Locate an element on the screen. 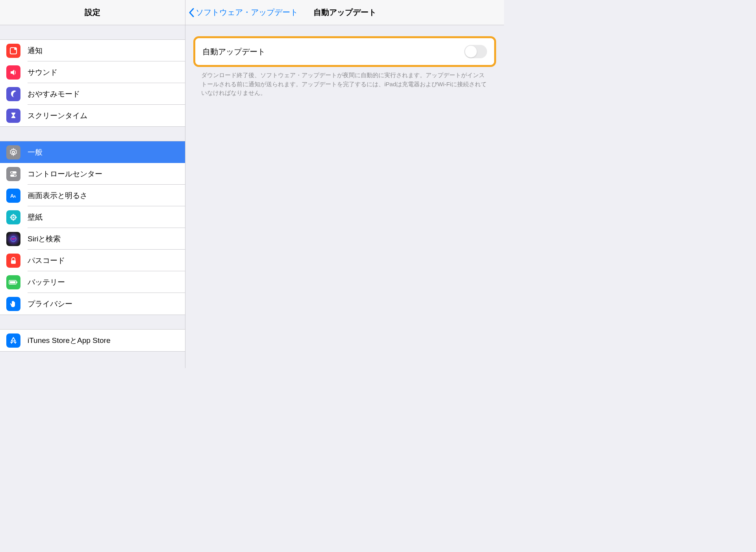 This screenshot has width=756, height=552. sidebar-item-display: AA 画面表示と明るさ is located at coordinates (93, 195).